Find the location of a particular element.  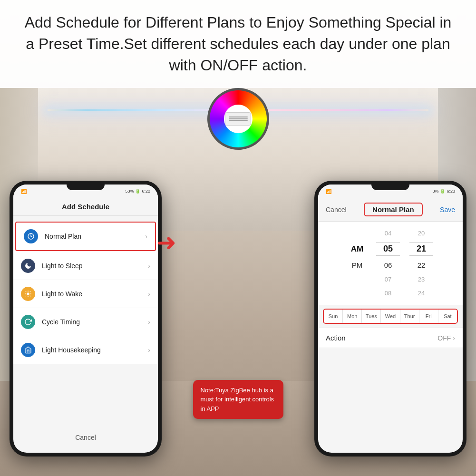

hour-05-selected: 05 is located at coordinates (388, 249).